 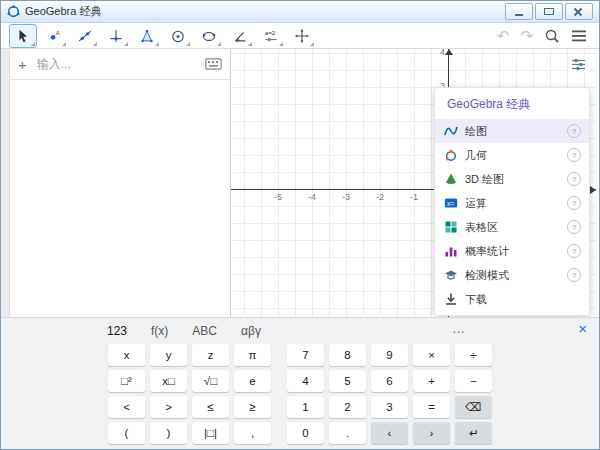 What do you see at coordinates (432, 355) in the screenshot?
I see `key-×: ×` at bounding box center [432, 355].